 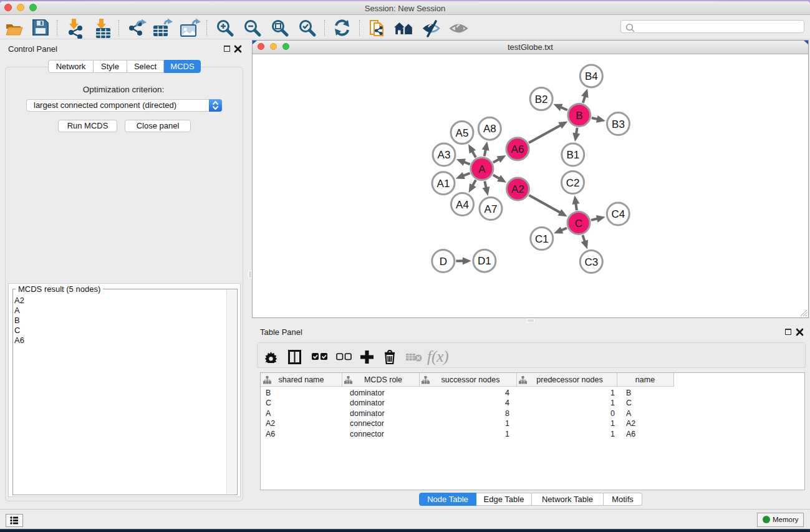 I want to click on svg-text: A5, so click(x=463, y=133).